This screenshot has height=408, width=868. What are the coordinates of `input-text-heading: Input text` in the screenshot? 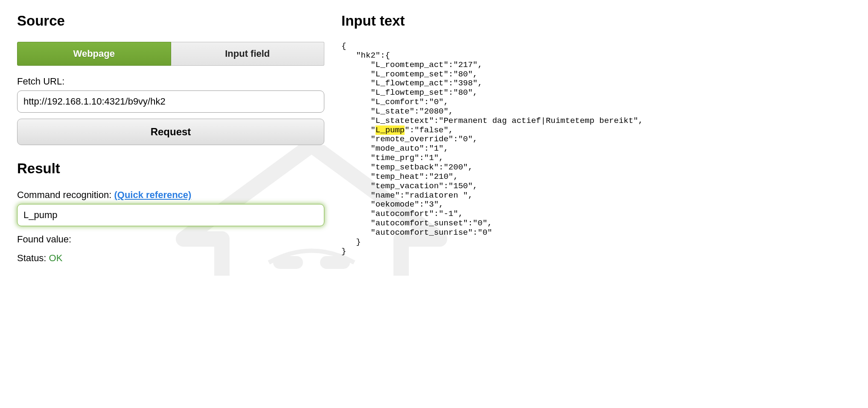 It's located at (596, 21).